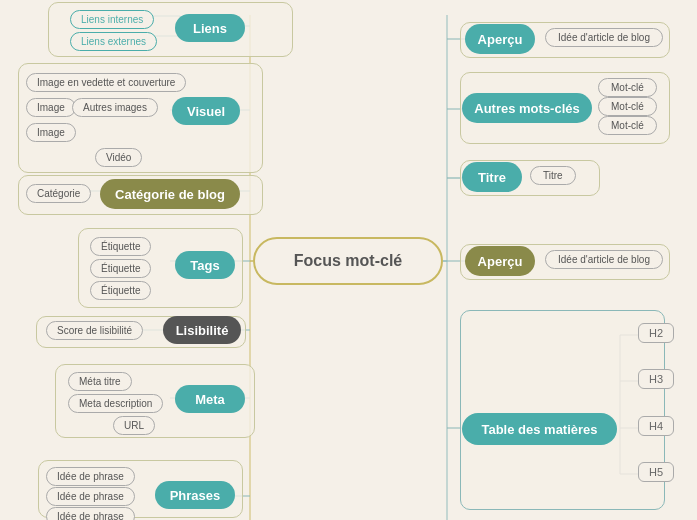  What do you see at coordinates (540, 429) in the screenshot?
I see `main-table: Table des matières` at bounding box center [540, 429].